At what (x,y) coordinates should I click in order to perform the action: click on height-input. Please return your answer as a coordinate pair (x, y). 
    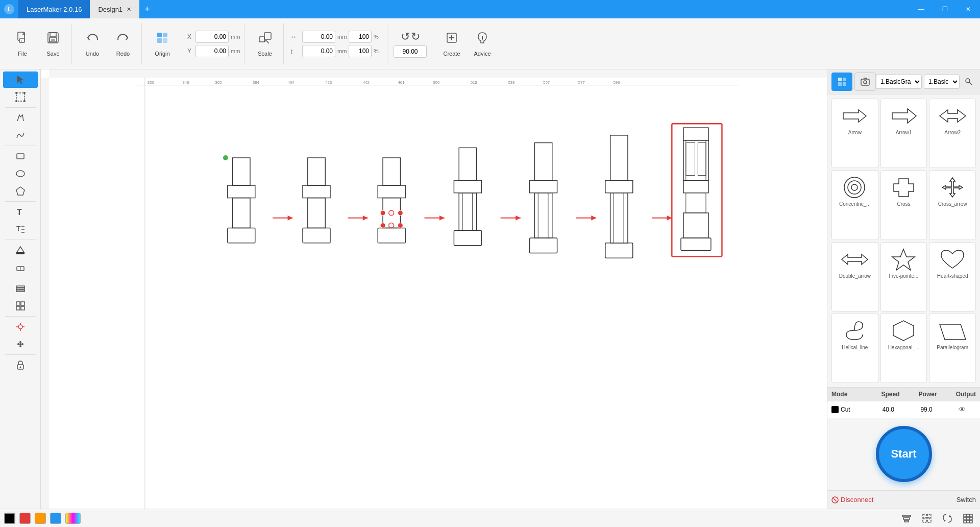
    Looking at the image, I should click on (318, 51).